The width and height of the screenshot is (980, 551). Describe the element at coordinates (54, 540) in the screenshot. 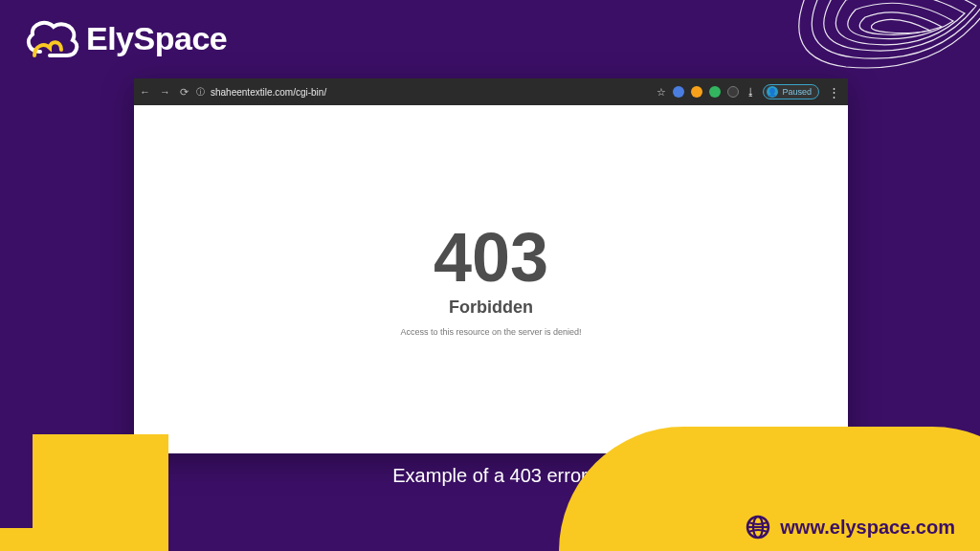

I see `decorative-strip` at that location.